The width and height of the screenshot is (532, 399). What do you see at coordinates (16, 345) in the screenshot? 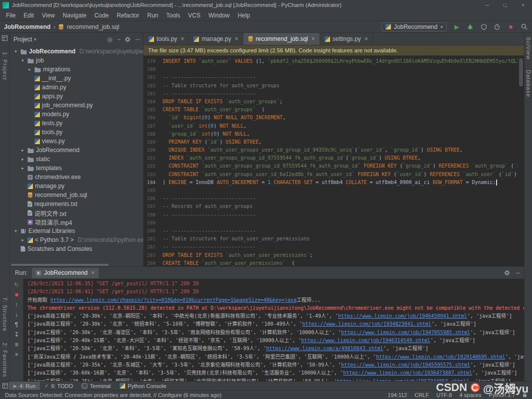
I see `print-icon: ≡` at bounding box center [16, 345].